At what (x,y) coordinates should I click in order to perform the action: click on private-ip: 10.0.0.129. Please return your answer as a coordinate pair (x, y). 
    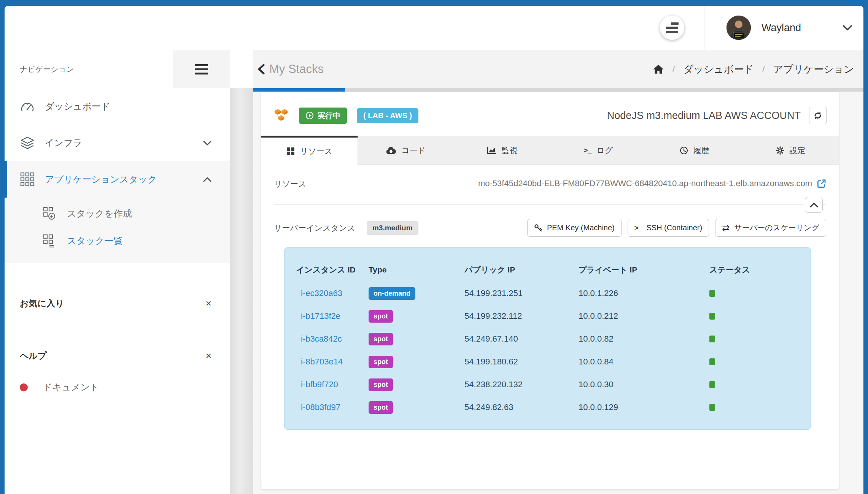
    Looking at the image, I should click on (644, 407).